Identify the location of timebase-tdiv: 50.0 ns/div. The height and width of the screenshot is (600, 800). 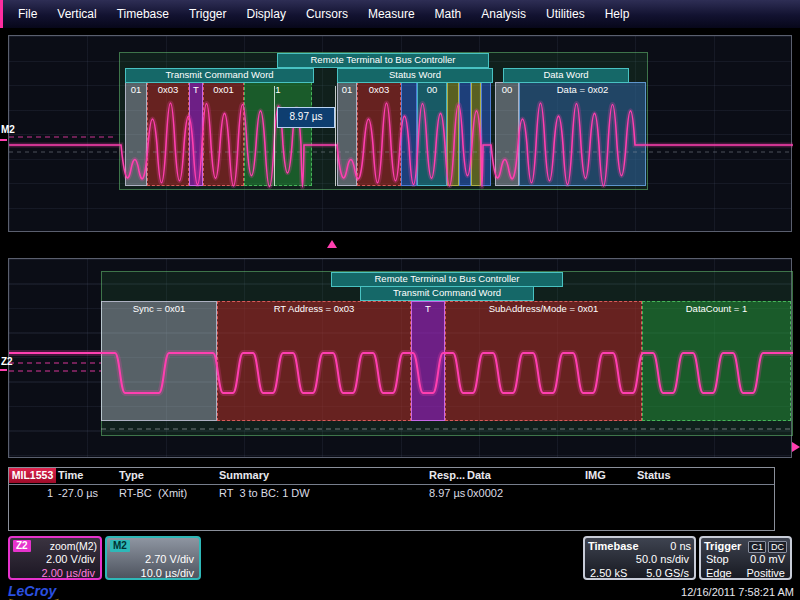
(640, 559).